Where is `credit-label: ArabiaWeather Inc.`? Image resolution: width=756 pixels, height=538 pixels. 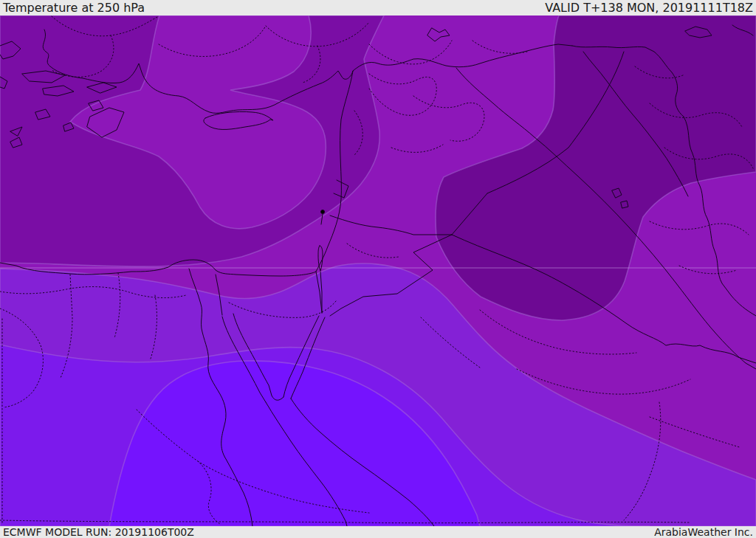 credit-label: ArabiaWeather Inc. is located at coordinates (704, 532).